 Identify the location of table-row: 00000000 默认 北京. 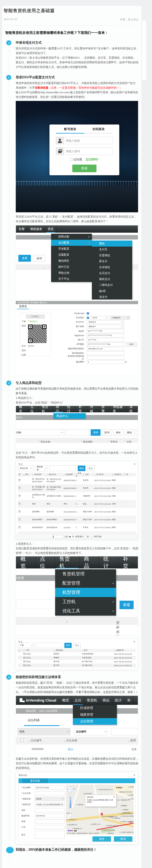
(77, 749).